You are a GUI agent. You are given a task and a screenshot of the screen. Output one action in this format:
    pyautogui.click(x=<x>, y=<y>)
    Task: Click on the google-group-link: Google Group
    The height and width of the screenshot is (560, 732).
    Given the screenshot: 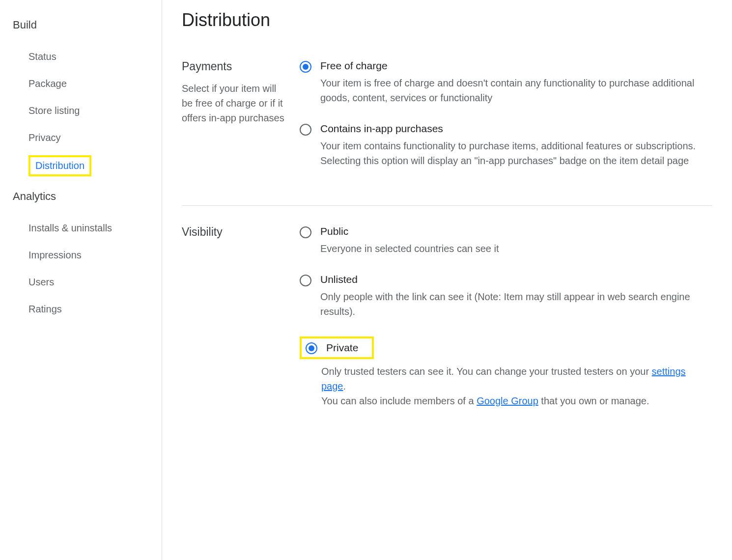 What is the action you would take?
    pyautogui.click(x=507, y=401)
    